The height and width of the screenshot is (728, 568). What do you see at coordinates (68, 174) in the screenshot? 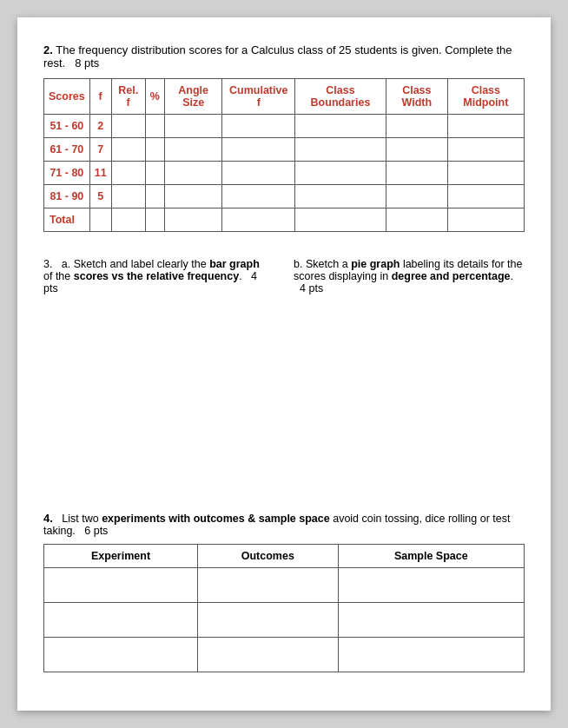
I see `score-71-80: 71 - 80` at bounding box center [68, 174].